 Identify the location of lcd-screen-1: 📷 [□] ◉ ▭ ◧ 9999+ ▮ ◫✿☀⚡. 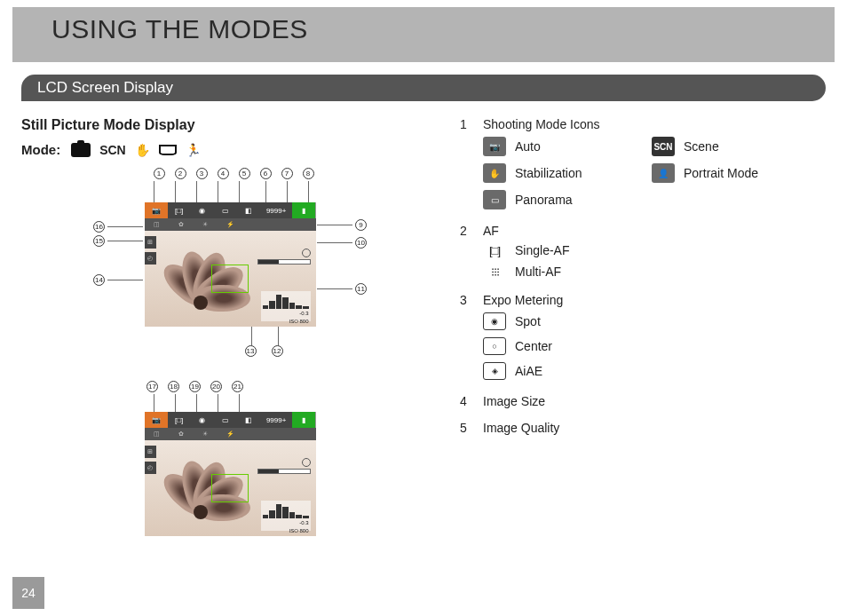
(231, 265).